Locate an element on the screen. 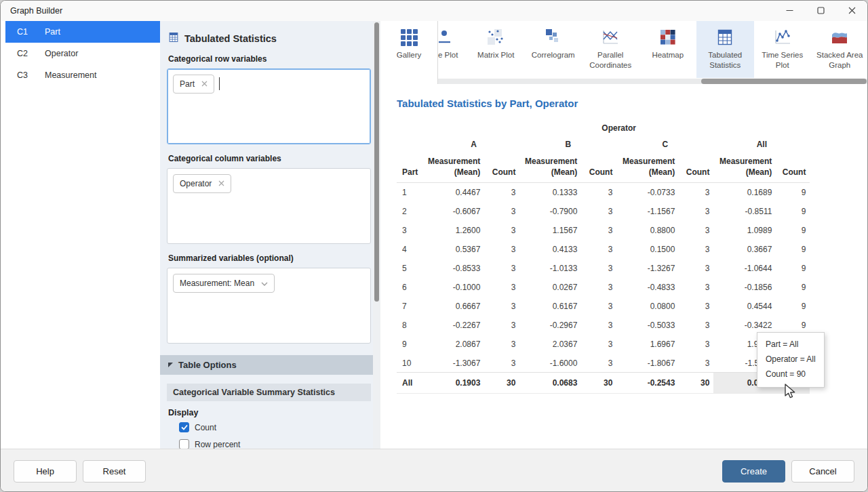 The height and width of the screenshot is (492, 868). part-column-header: Part is located at coordinates (412, 169).